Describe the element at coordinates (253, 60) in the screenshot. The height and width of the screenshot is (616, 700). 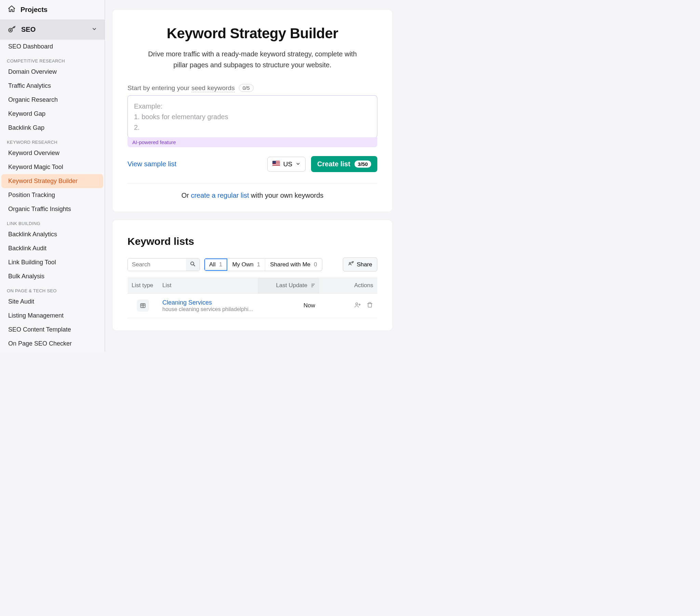
I see `page-subtitle: Drive more traffic with a ready-made key…` at that location.